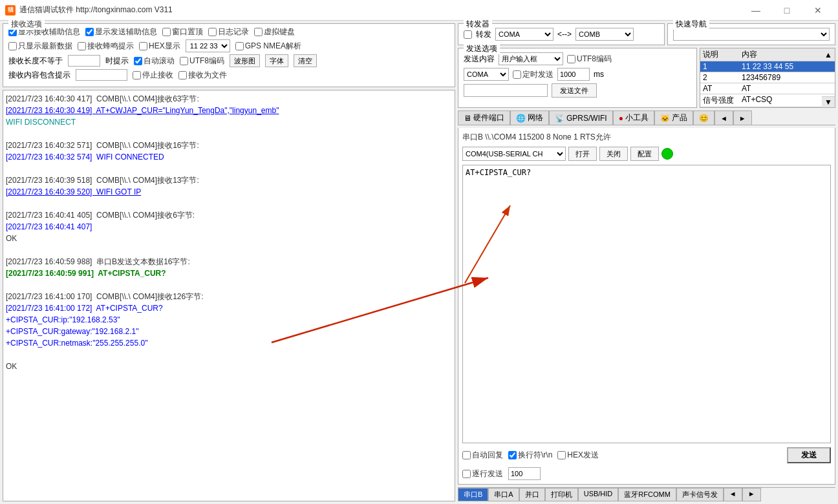 The height and width of the screenshot is (504, 838). I want to click on bottom-tab-soundcard: 声卡信号发, so click(700, 495).